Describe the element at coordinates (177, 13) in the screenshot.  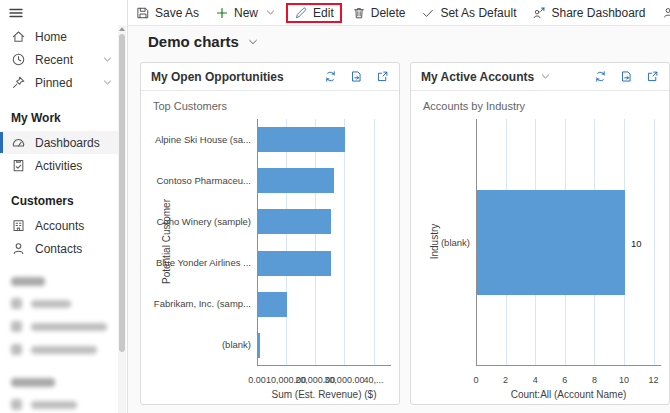
I see `toolbar-button-label: Save As` at that location.